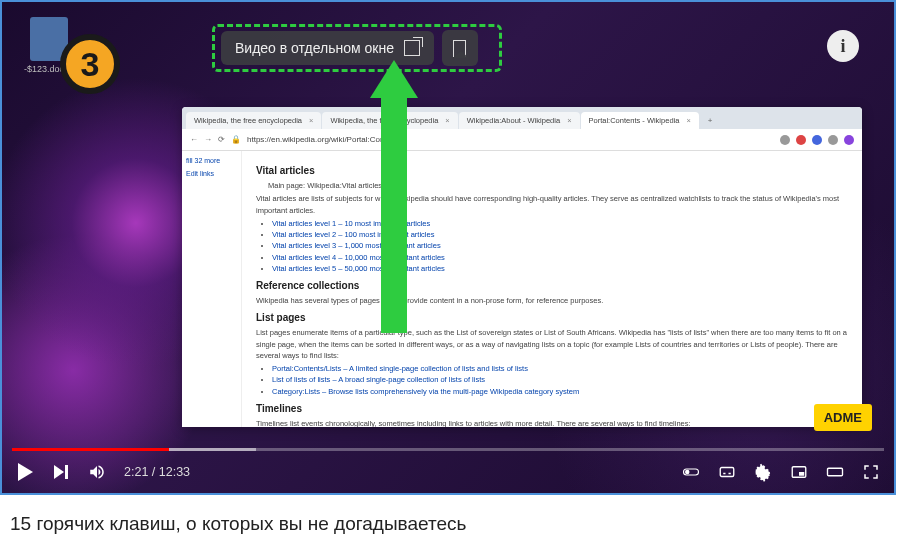  Describe the element at coordinates (799, 472) in the screenshot. I see `miniplayer-button` at that location.